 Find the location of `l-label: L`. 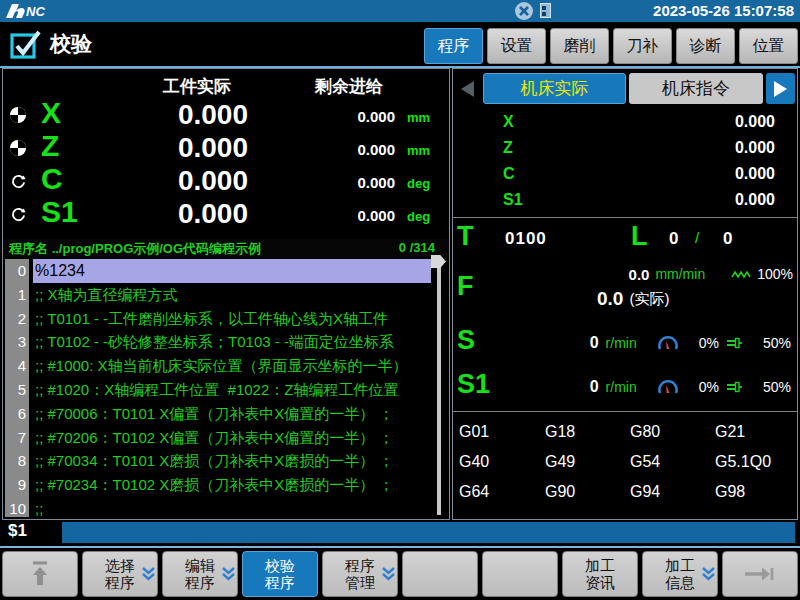

l-label: L is located at coordinates (640, 236).